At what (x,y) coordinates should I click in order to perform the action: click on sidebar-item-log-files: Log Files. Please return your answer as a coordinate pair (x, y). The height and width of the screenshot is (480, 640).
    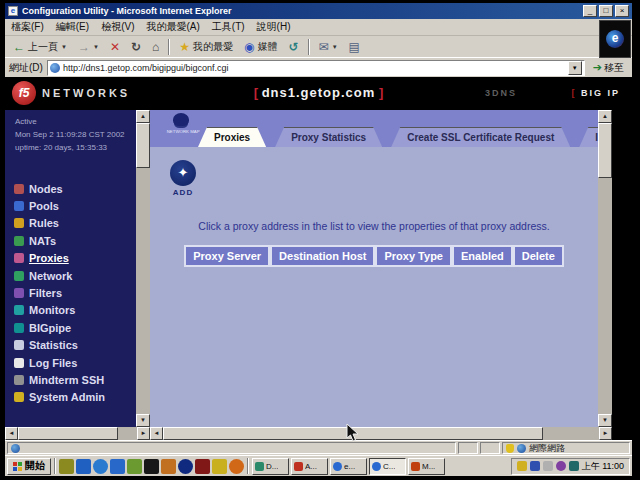
    Looking at the image, I should click on (74, 362).